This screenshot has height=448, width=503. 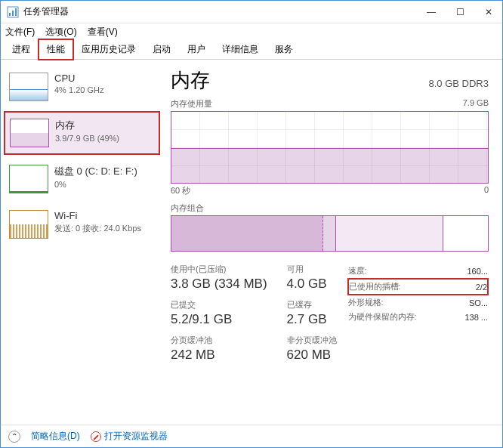 I want to click on tab-performance: 性能, so click(x=56, y=50).